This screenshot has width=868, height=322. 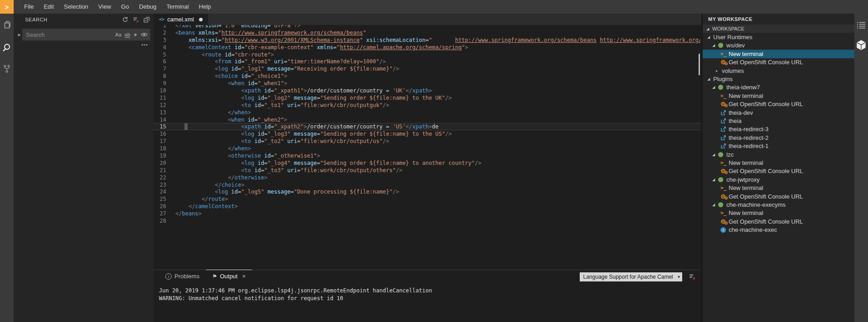 I want to click on match-case-toggle: Aa, so click(x=118, y=35).